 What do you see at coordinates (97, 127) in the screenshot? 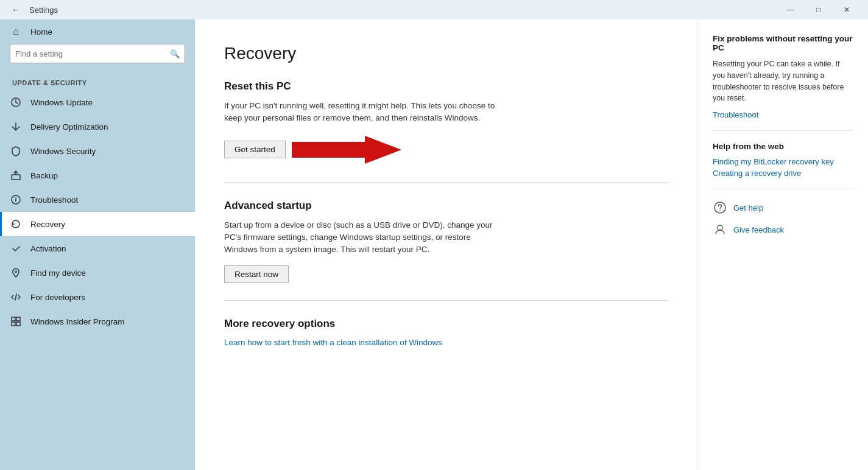
I see `sidebar-item-delivery-optimization: Delivery Optimization` at bounding box center [97, 127].